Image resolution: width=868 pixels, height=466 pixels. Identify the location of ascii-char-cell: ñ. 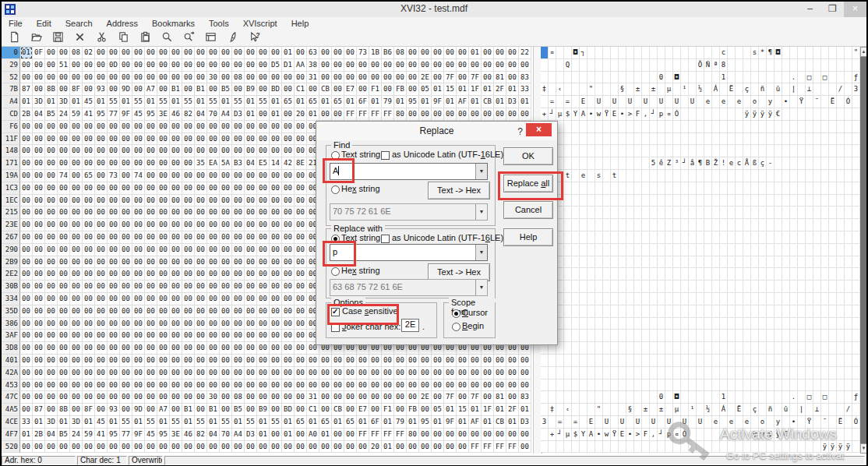
(771, 410).